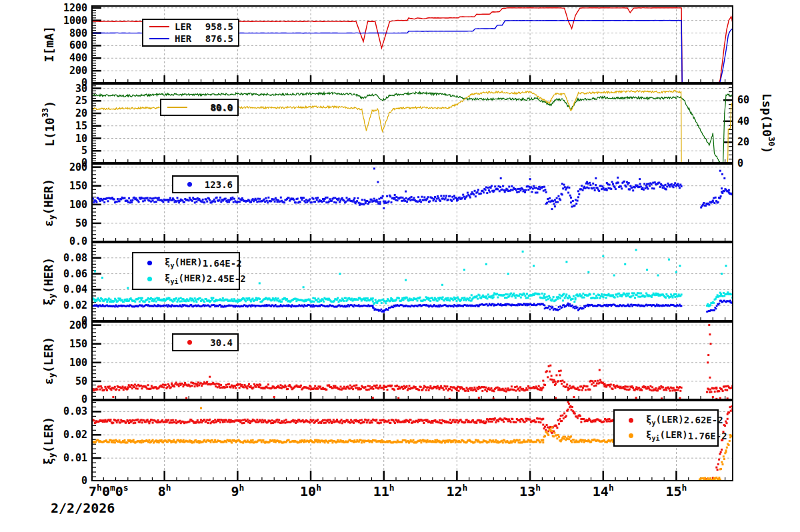  I want to click on legend-xi-ler: ξy(LER)2.62E-2ξyi(LER)1.76E-2, so click(666, 428).